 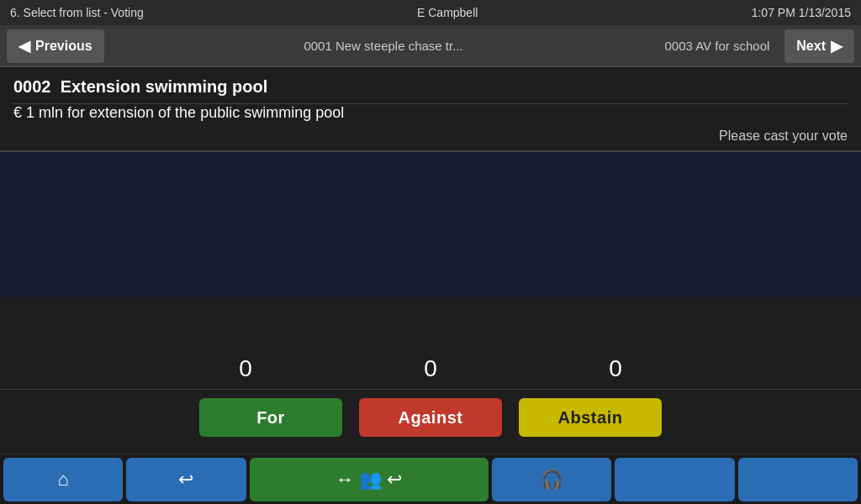 What do you see at coordinates (63, 480) in the screenshot?
I see `home-button: ⌂` at bounding box center [63, 480].